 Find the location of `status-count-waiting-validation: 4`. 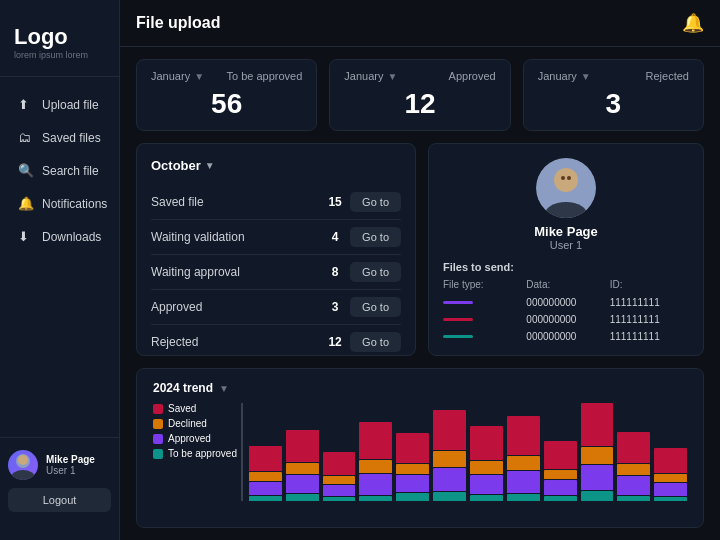

status-count-waiting-validation: 4 is located at coordinates (335, 237).